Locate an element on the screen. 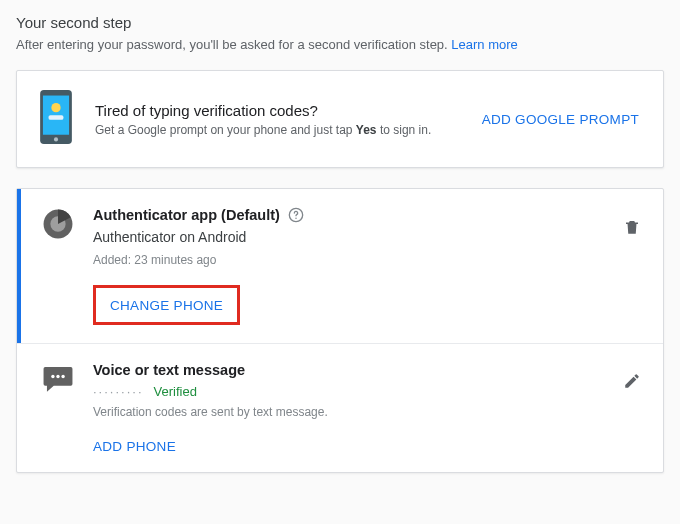  learn-more-link: Learn more is located at coordinates (484, 44).